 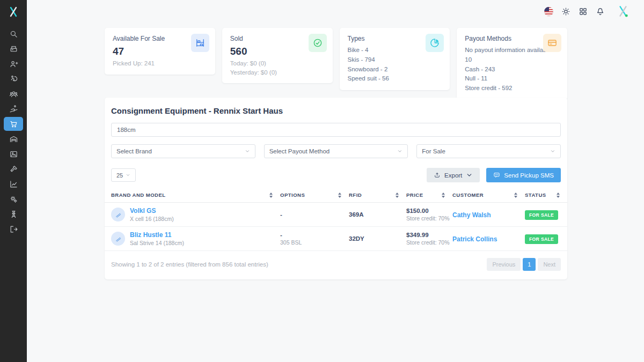 I want to click on card-line: Skis - 794, so click(x=395, y=60).